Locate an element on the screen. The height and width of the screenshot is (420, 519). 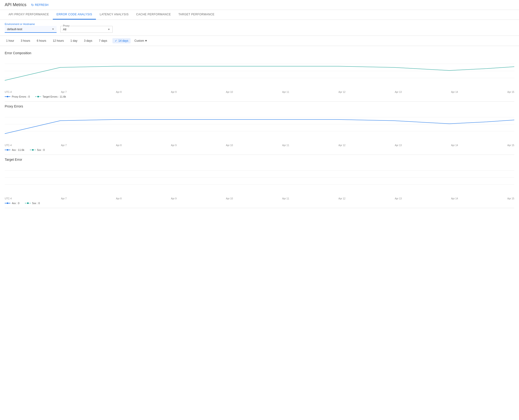
legend-target-5xx-line-icon is located at coordinates (28, 203).